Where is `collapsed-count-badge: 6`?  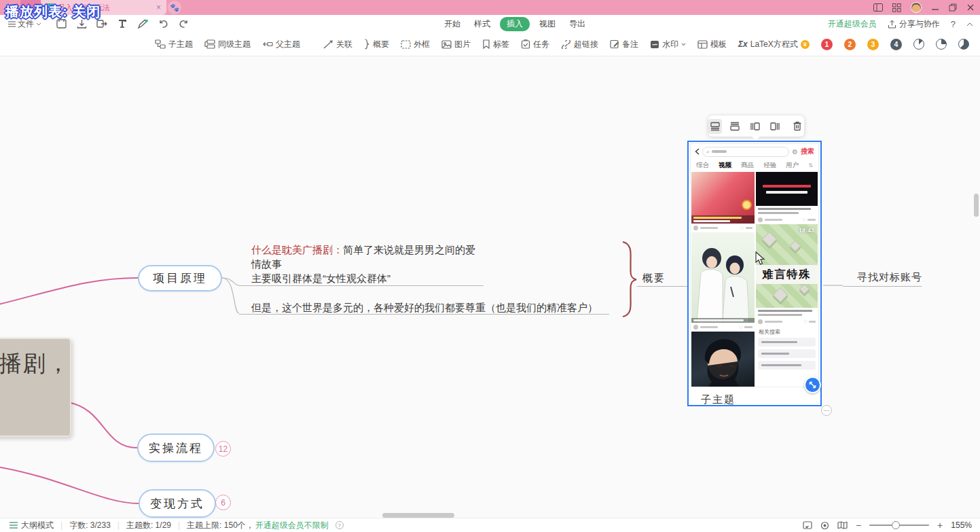
collapsed-count-badge: 6 is located at coordinates (223, 503).